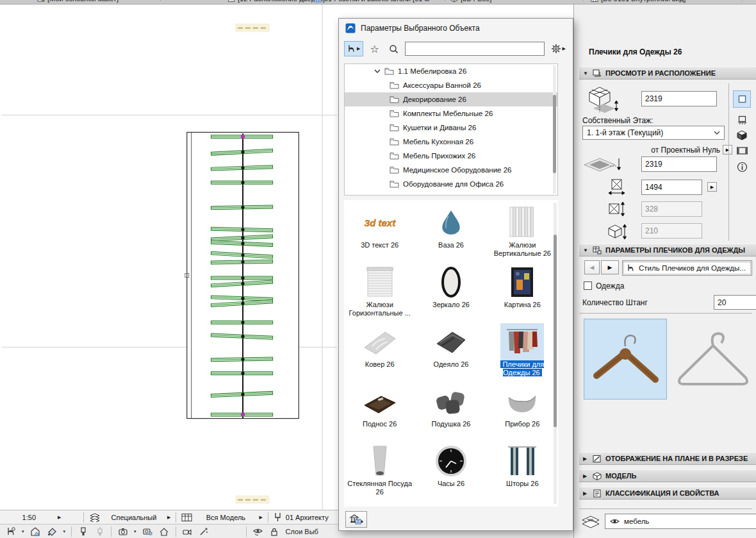 Image resolution: width=756 pixels, height=538 pixels. Describe the element at coordinates (318, 1) in the screenshot. I see `worksheet-grid-icon` at that location.